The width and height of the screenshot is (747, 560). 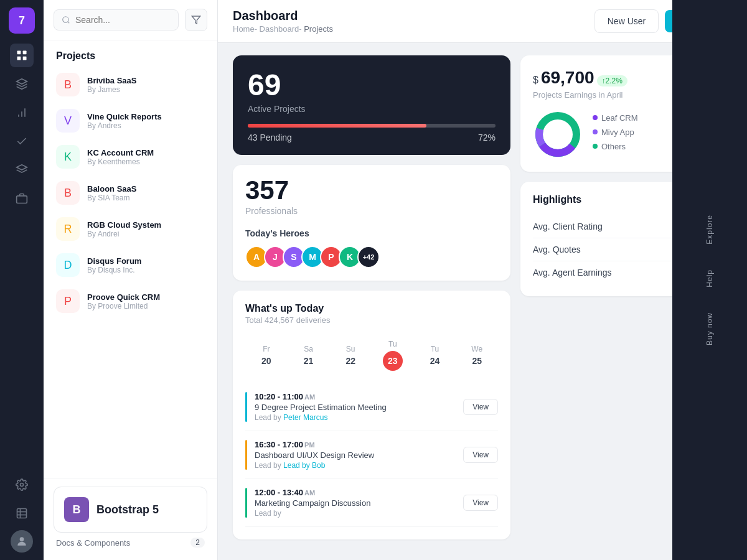 What do you see at coordinates (304, 465) in the screenshot?
I see `event-lead-link: Lead by Bob` at bounding box center [304, 465].